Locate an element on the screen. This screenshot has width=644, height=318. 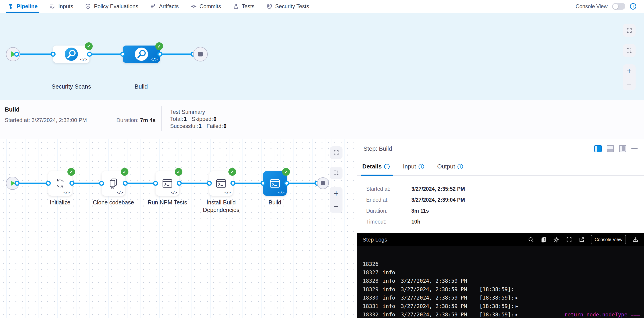
stage-title: Build is located at coordinates (12, 110).